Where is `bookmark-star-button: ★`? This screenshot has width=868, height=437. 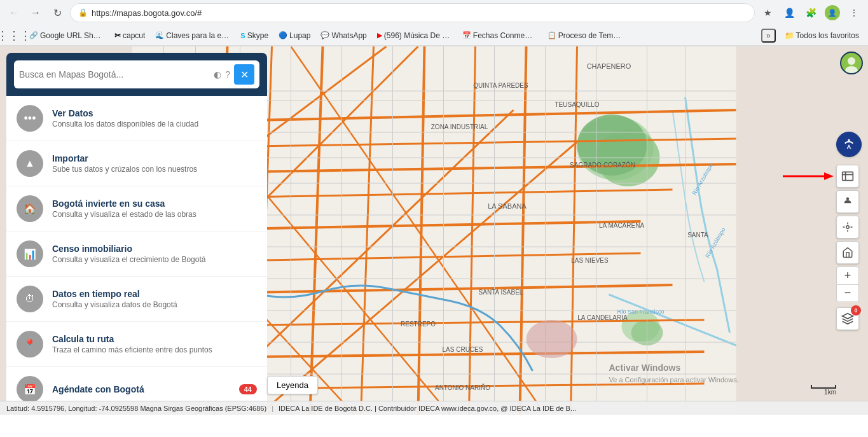 bookmark-star-button: ★ is located at coordinates (768, 13).